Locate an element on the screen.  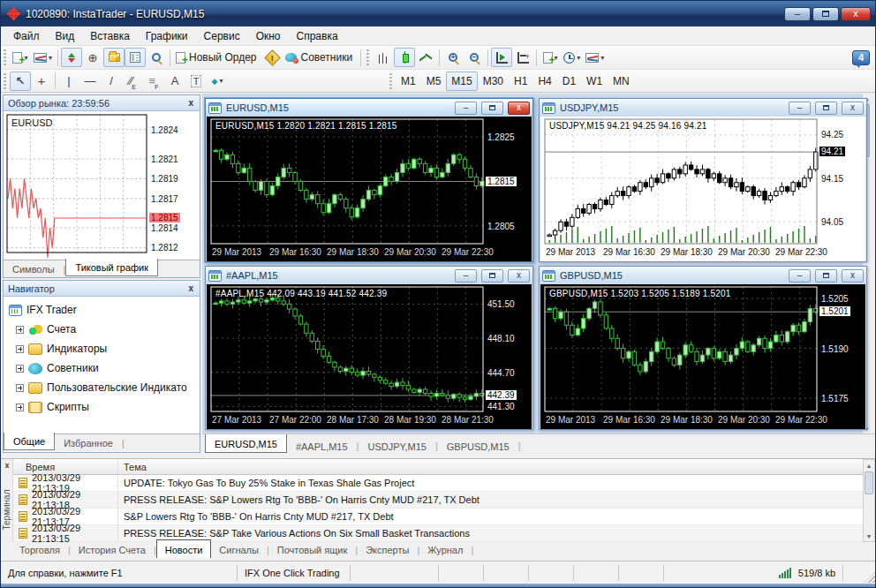
text-label-tool: T is located at coordinates (196, 81).